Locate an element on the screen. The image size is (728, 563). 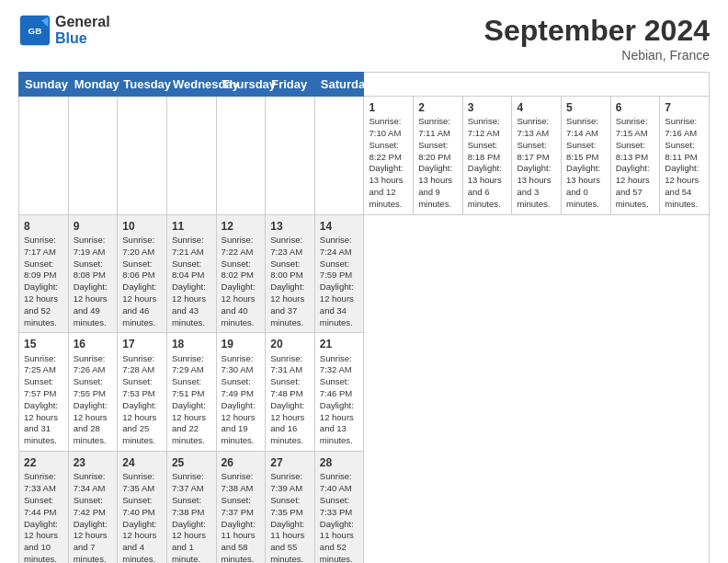
month-title: September 2024 is located at coordinates (597, 31).